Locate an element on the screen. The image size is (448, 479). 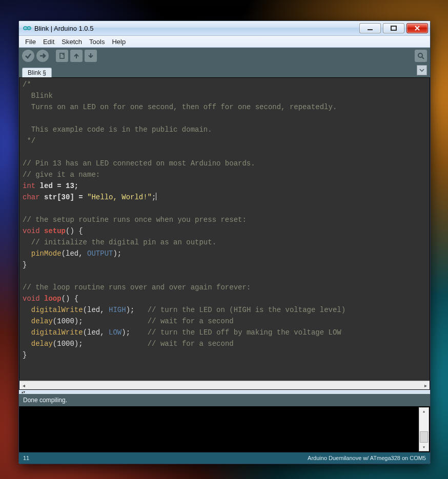
close-button is located at coordinates (417, 28).